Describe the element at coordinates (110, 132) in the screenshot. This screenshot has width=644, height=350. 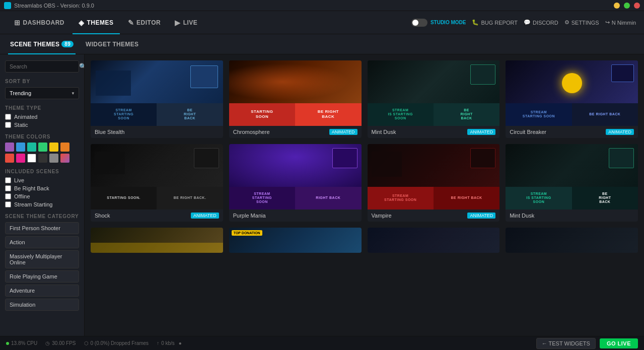
I see `theme-name-blue-stealth: Blue Stealth` at that location.